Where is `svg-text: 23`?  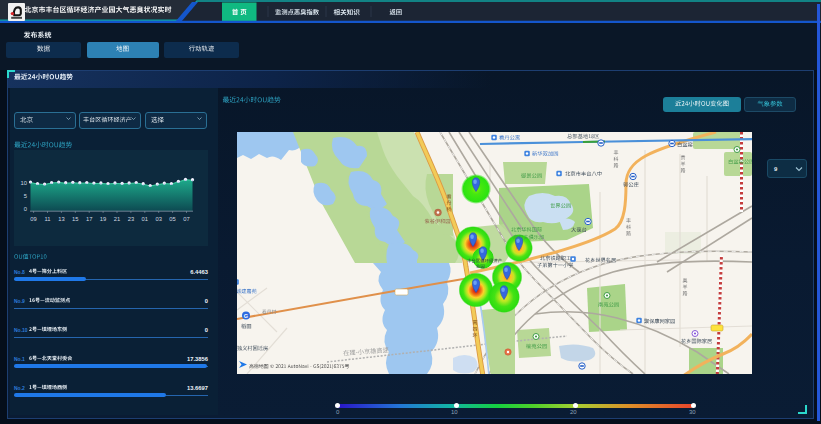 svg-text: 23 is located at coordinates (131, 219).